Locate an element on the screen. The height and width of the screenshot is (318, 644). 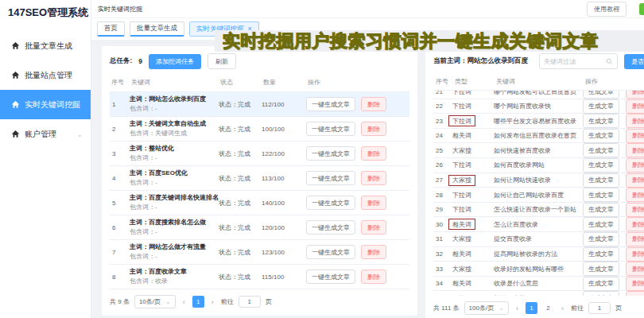
sidebar-item-batch-sites: 批量站点管理 is located at coordinates (45, 75).